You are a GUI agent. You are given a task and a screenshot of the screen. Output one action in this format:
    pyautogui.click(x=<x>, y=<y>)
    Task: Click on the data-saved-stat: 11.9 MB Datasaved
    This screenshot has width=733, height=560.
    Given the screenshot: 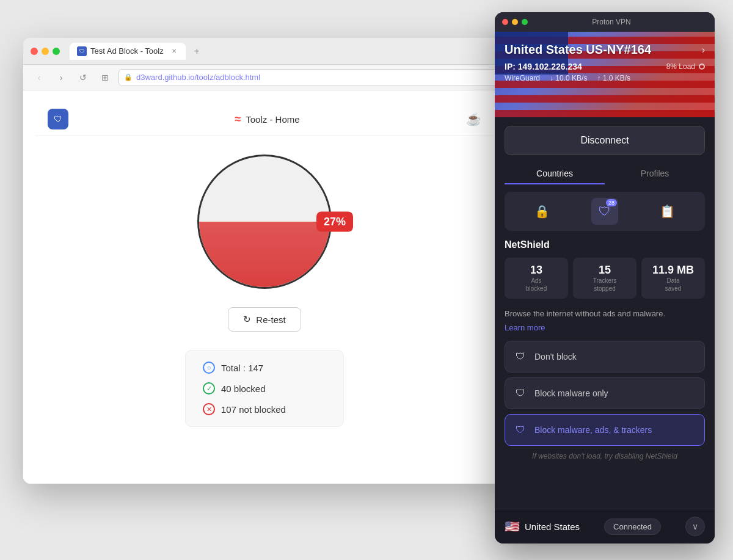 What is the action you would take?
    pyautogui.click(x=673, y=278)
    